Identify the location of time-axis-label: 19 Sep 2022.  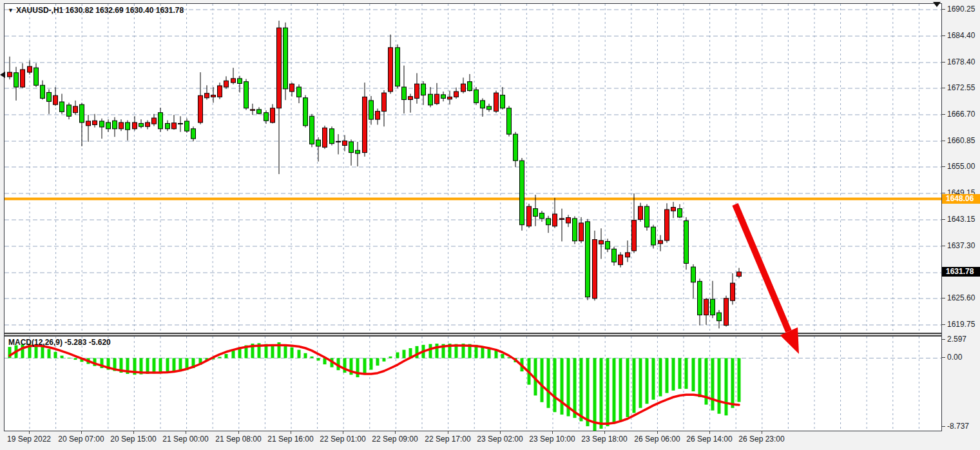
(29, 439).